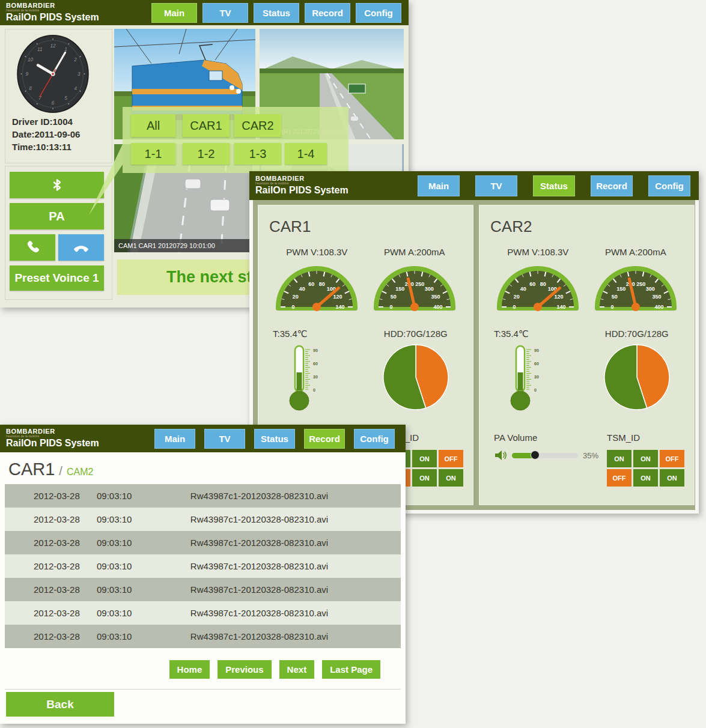 The height and width of the screenshot is (728, 706). What do you see at coordinates (535, 455) in the screenshot?
I see `slider-knob` at bounding box center [535, 455].